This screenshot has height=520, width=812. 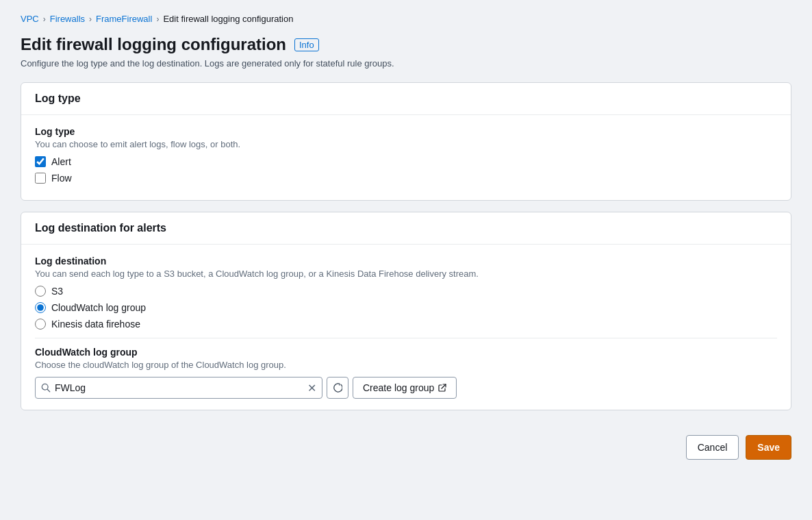 I want to click on cloudwatch-log-group-description: Choose the cloudWatch log group of the C…, so click(x=406, y=364).